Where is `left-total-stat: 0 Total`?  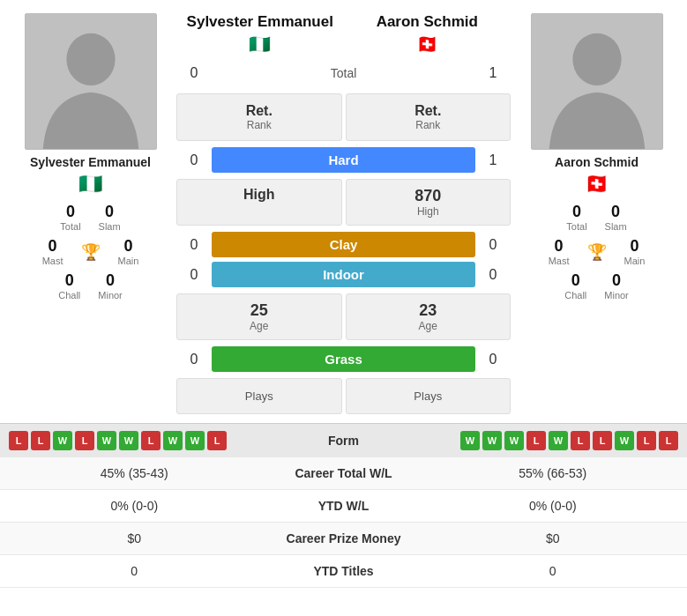 left-total-stat: 0 Total is located at coordinates (71, 217).